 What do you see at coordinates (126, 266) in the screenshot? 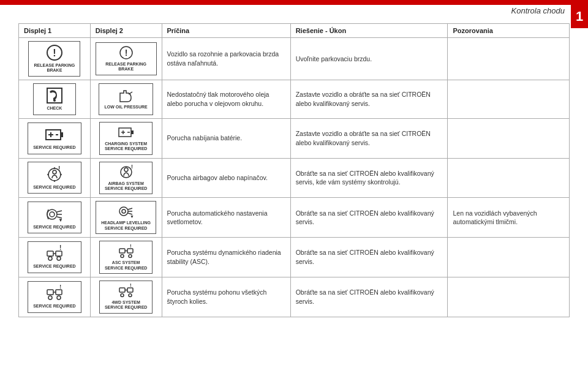
I see `display2-label: ASC SYSTEMSERVICE REQUIRED` at bounding box center [126, 266].